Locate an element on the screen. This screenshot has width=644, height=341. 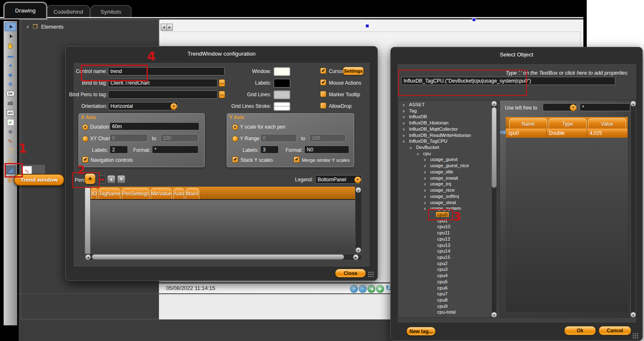
legend-dropdown-icon: ▼ is located at coordinates (358, 180).